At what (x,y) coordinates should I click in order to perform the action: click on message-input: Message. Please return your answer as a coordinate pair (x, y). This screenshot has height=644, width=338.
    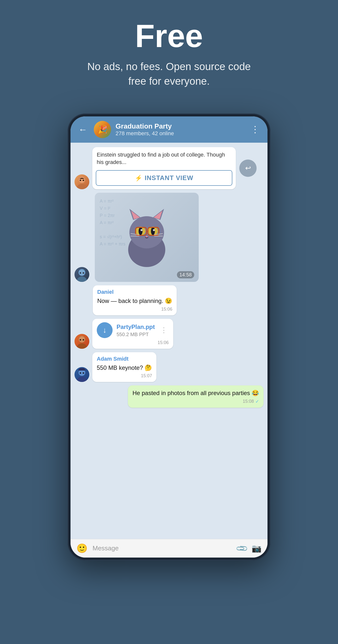
    Looking at the image, I should click on (162, 548).